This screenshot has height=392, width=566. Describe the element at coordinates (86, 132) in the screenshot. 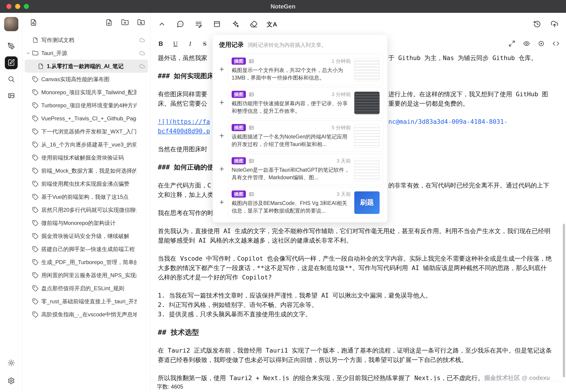

I see `tree-item: 下一代浏览器插件开发框架_WXT_入门指...` at that location.